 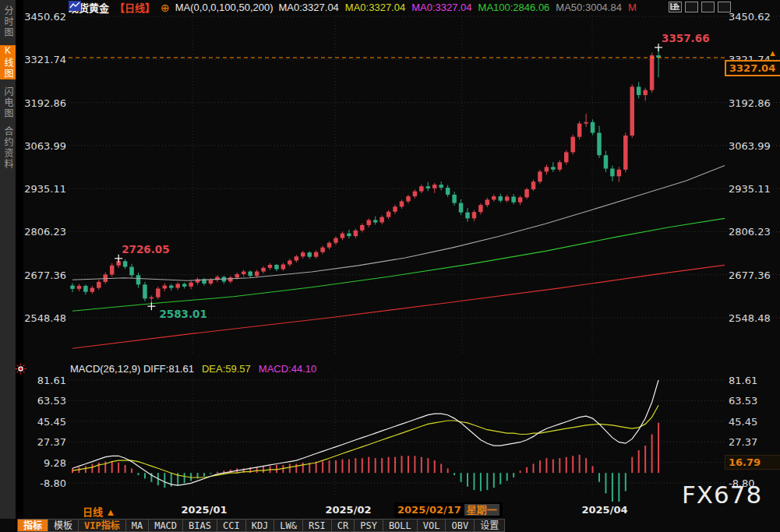 I want to click on ma-value-3: MA100:2846.06, so click(x=514, y=8).